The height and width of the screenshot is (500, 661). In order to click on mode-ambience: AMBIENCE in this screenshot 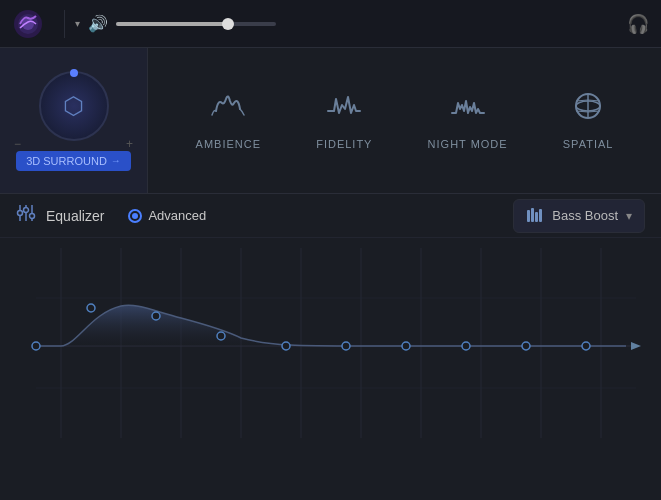, I will do `click(228, 120)`.